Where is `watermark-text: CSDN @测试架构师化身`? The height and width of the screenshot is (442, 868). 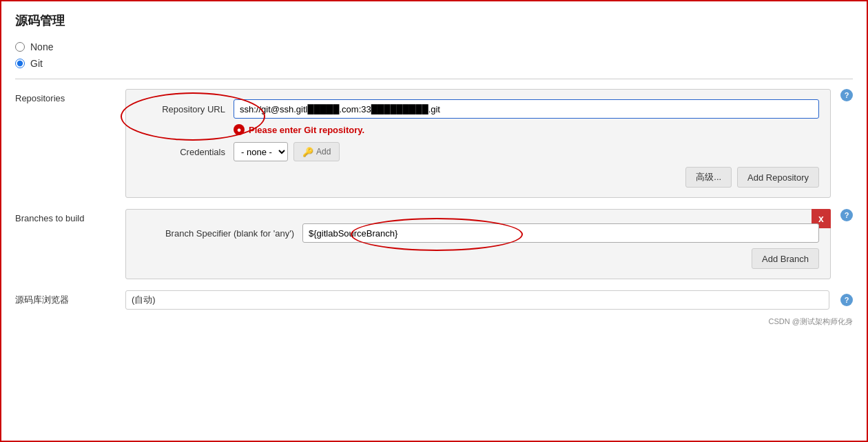
watermark-text: CSDN @测试架构师化身 is located at coordinates (811, 321).